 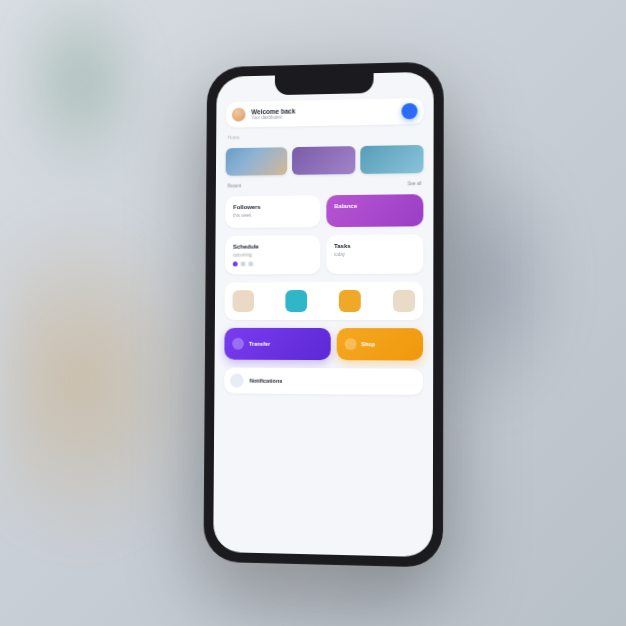 What do you see at coordinates (272, 206) in the screenshot?
I see `stat-label: Followers` at bounding box center [272, 206].